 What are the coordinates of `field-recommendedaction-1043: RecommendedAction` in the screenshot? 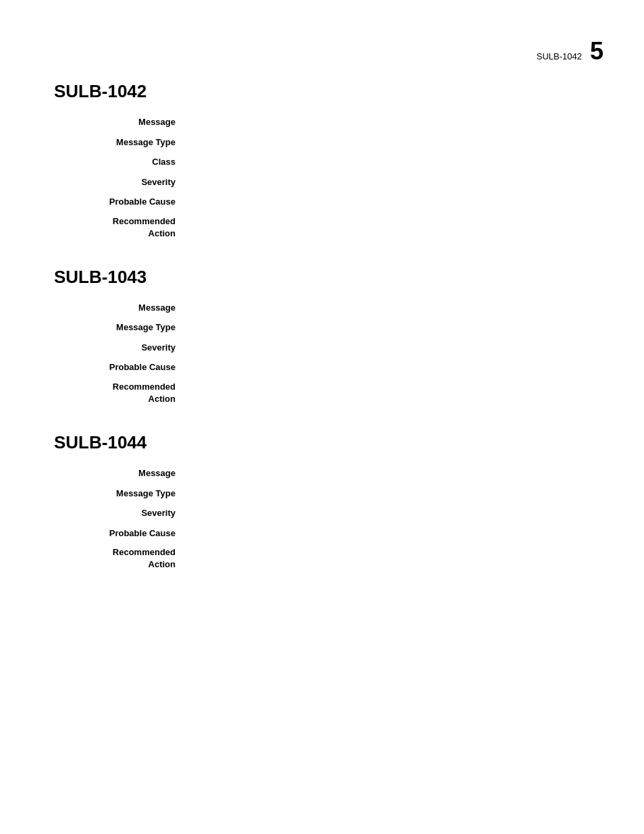 It's located at (322, 393).